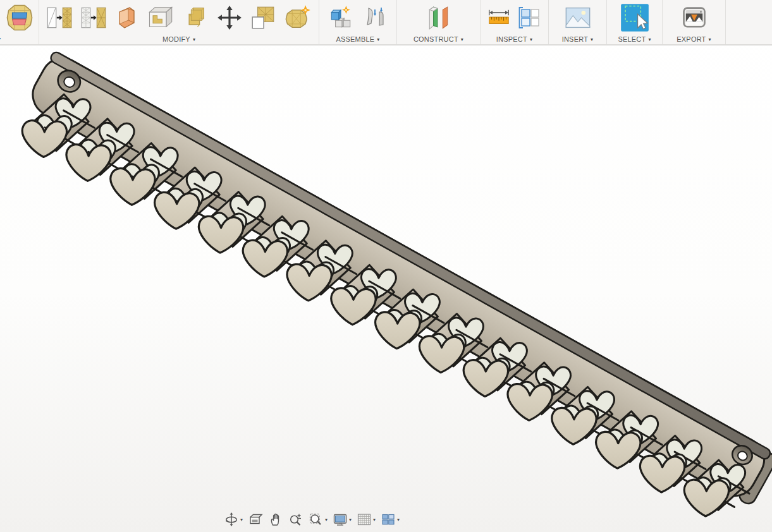 The height and width of the screenshot is (532, 772). Describe the element at coordinates (0, 39) in the screenshot. I see `create-caret-icon: ▾` at that location.